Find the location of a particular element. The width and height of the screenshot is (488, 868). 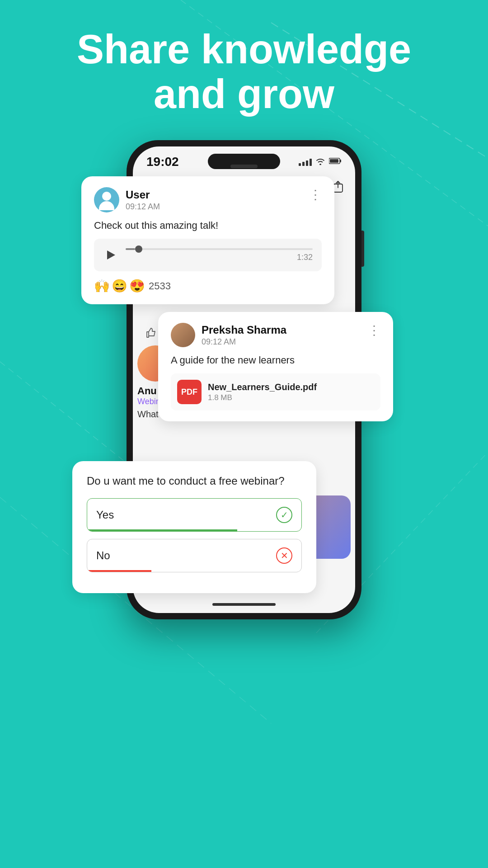

reactions: 🙌 😄 😍 2533 is located at coordinates (208, 286).